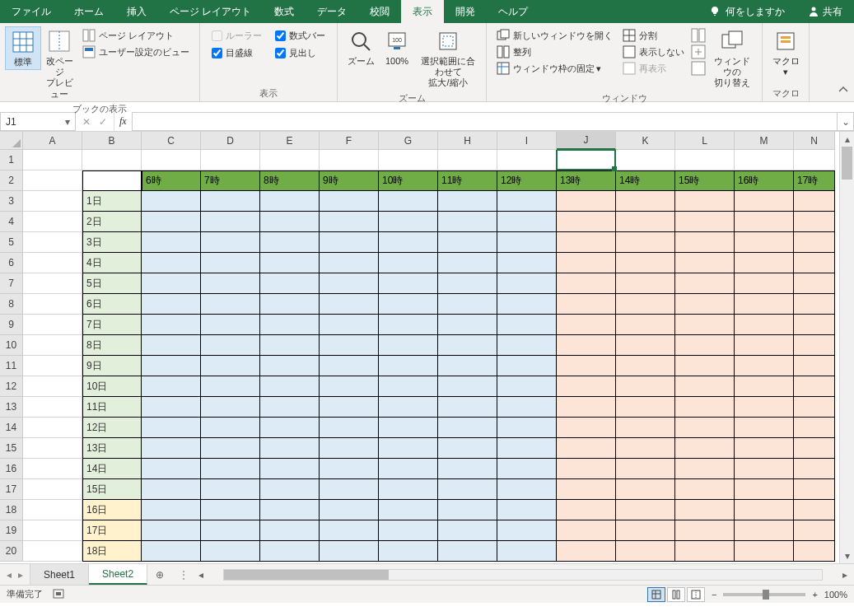 This screenshot has width=854, height=616. I want to click on row-header-10: 10, so click(12, 346).